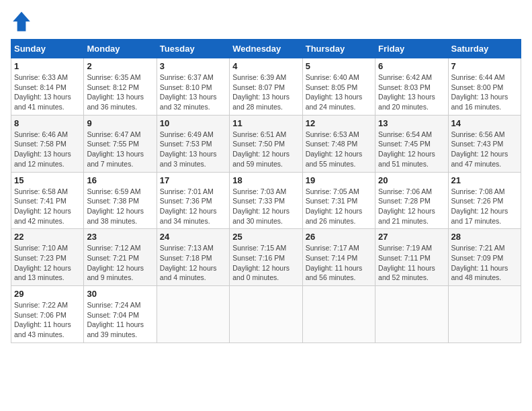  Describe the element at coordinates (48, 314) in the screenshot. I see `calendar-day: 29Sunrise: 7:22 AMSunset: 7:06 PMDayligh…` at that location.